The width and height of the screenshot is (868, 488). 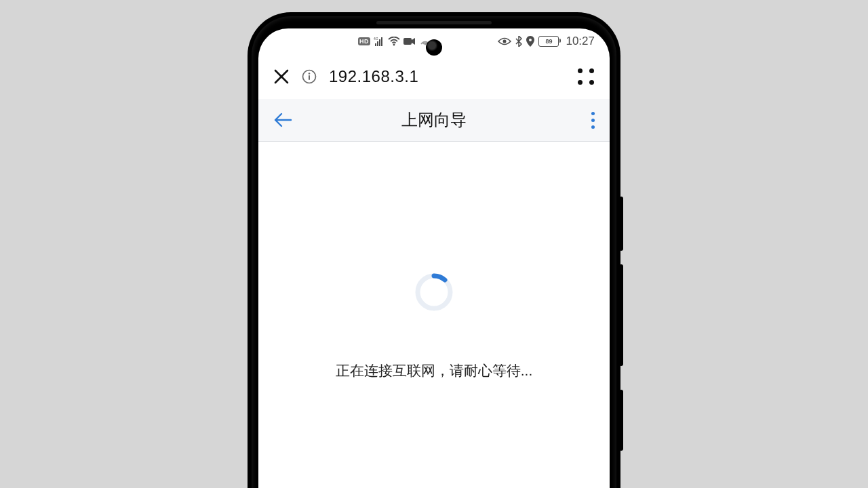 I want to click on signal-icon: 4G, so click(x=379, y=41).